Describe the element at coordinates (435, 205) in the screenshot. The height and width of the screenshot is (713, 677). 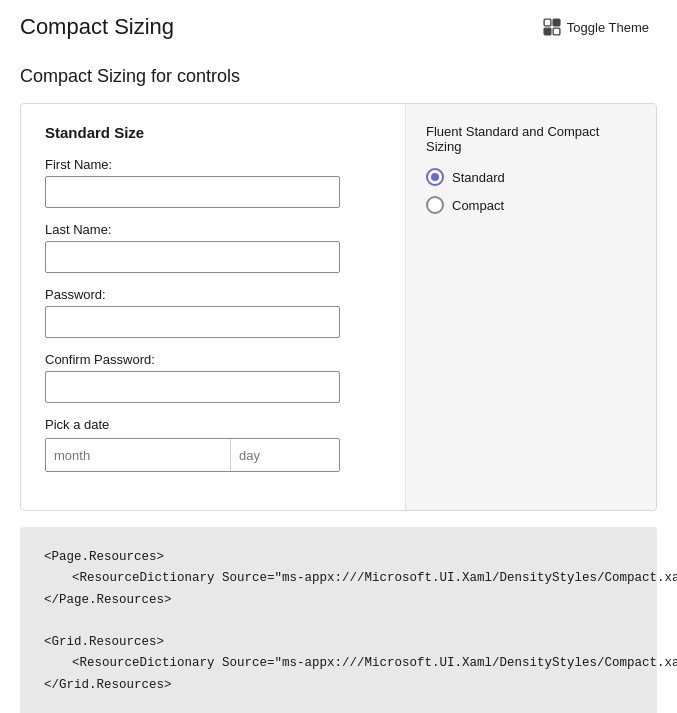
I see `compact-radio` at that location.